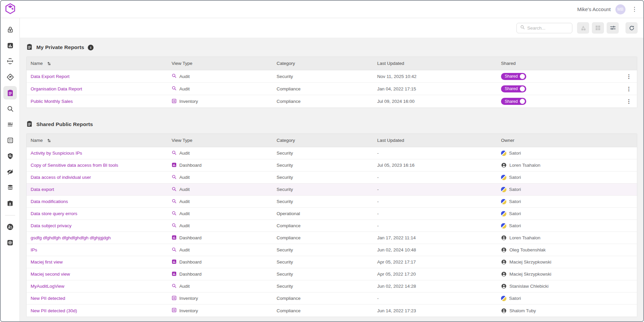 This screenshot has height=322, width=644. What do you see at coordinates (332, 153) in the screenshot?
I see `table-row: Activity by Suspicious IPs Audit Securit…` at bounding box center [332, 153].